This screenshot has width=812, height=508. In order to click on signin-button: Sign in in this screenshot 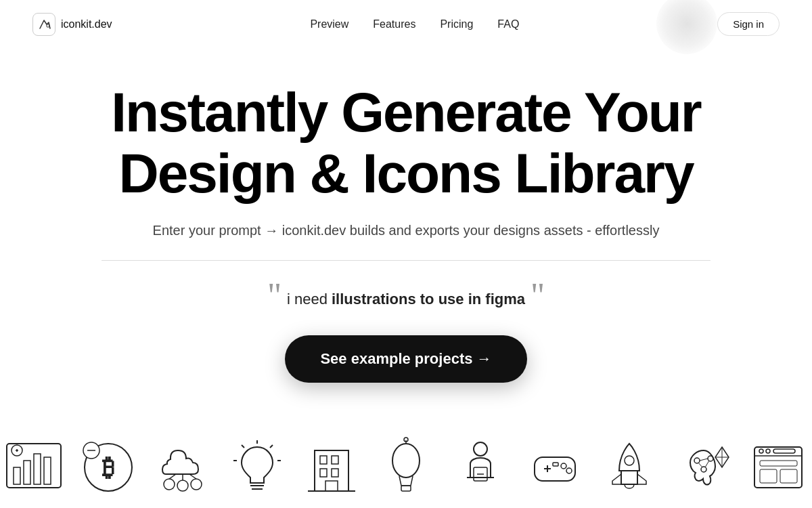, I will do `click(748, 24)`.